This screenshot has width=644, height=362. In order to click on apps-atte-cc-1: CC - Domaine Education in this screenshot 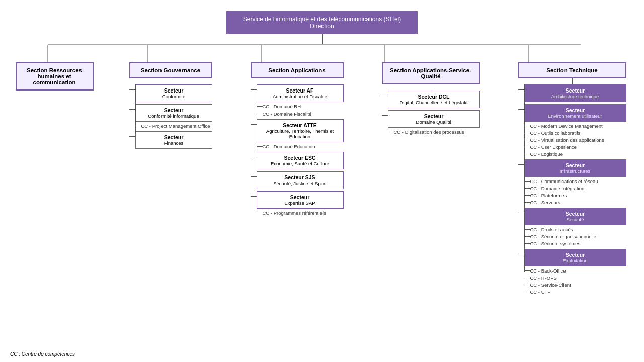, I will do `click(300, 147)`.